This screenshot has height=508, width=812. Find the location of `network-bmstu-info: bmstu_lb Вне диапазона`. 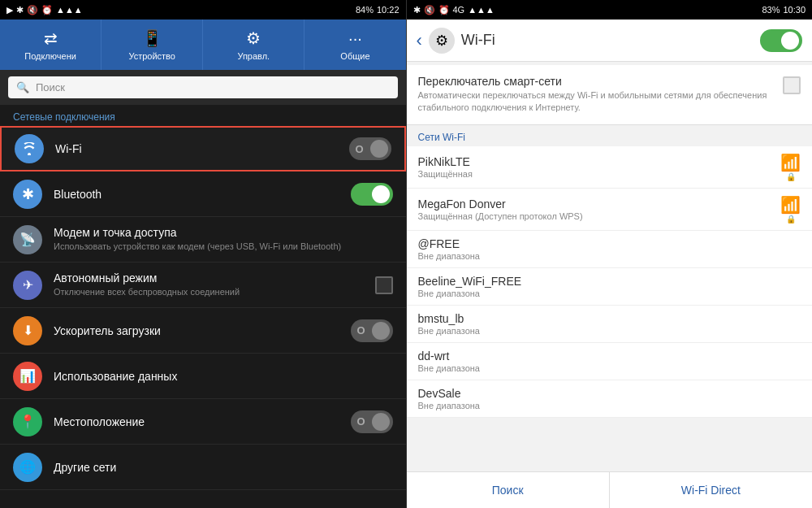

network-bmstu-info: bmstu_lb Вне диапазона is located at coordinates (610, 323).